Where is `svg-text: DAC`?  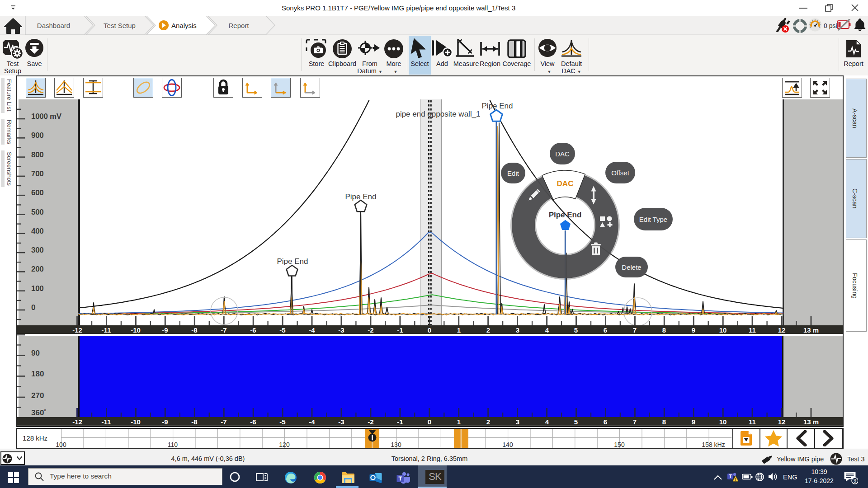
svg-text: DAC is located at coordinates (565, 183).